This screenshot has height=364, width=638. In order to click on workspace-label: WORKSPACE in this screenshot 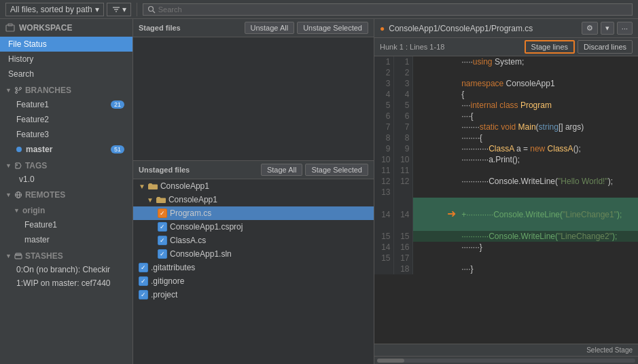, I will do `click(46, 28)`.